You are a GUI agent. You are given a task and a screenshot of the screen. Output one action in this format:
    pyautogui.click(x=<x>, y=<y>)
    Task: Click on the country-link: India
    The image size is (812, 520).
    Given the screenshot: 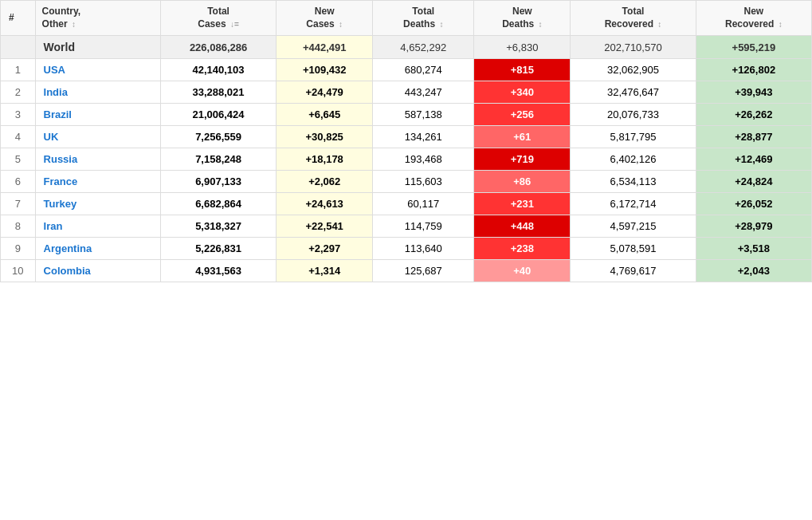 What is the action you would take?
    pyautogui.click(x=56, y=93)
    